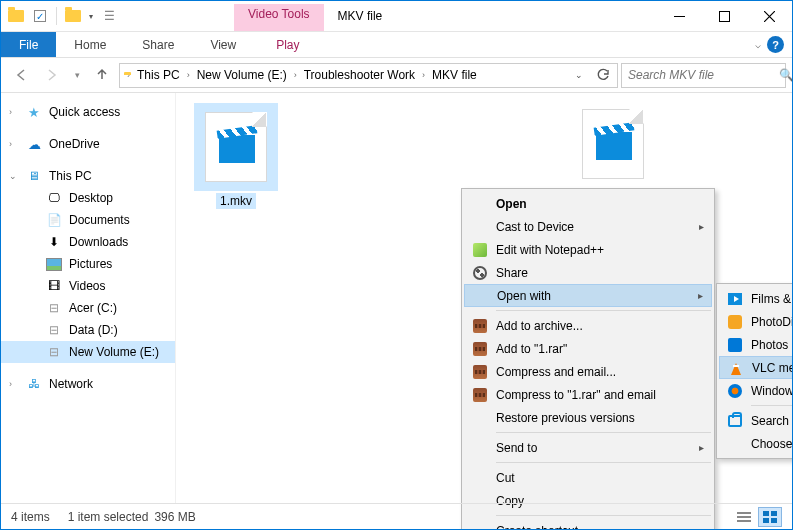 The height and width of the screenshot is (530, 793). I want to click on openwith-photodirector: PhotoDirector for acer, so click(756, 322).